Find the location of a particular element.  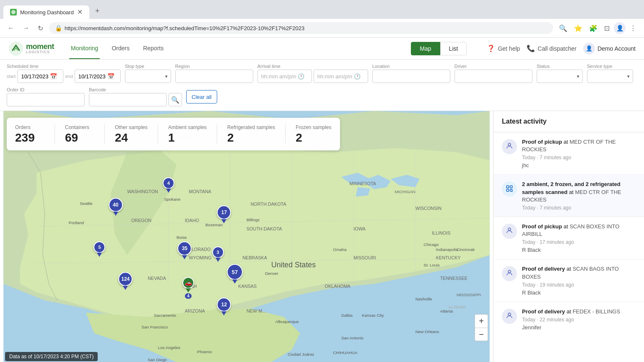

active-tab: Monitoring Dashboard ✕ is located at coordinates (46, 12).